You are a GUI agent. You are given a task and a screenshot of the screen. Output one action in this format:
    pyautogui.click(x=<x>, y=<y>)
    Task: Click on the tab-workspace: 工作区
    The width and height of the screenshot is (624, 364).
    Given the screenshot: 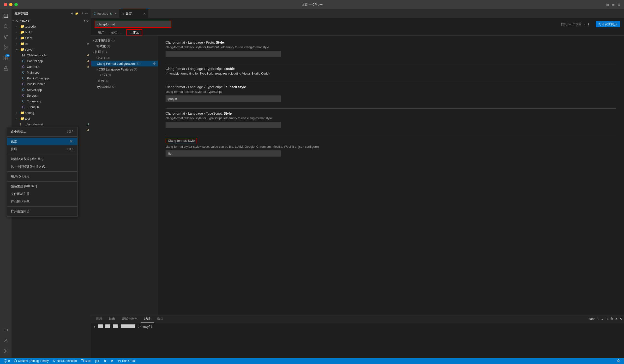 What is the action you would take?
    pyautogui.click(x=134, y=32)
    